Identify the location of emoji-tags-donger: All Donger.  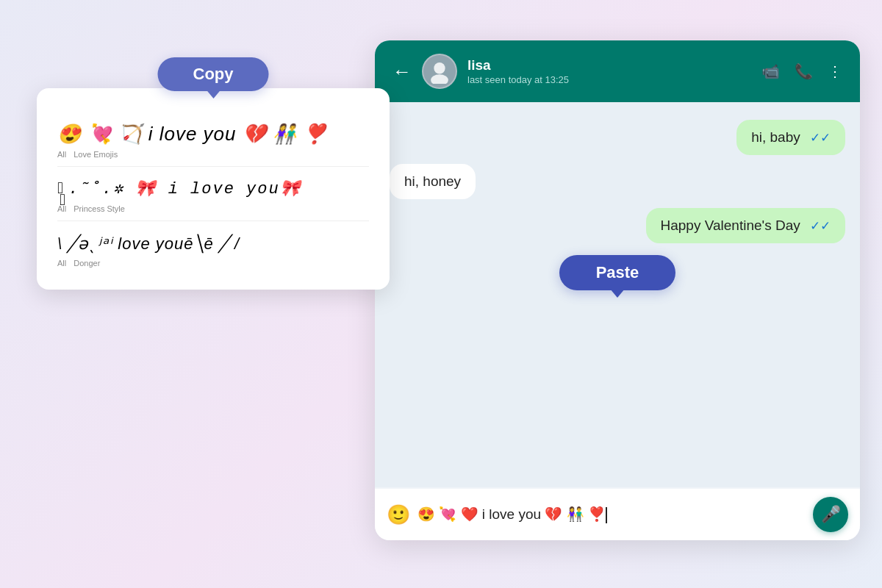
(213, 263).